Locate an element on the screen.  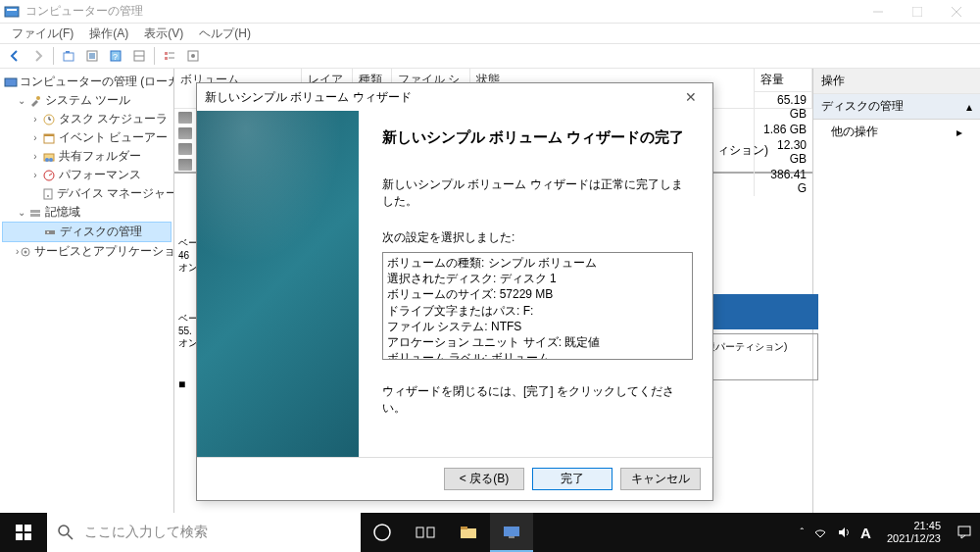
services-icon is located at coordinates (25, 252).